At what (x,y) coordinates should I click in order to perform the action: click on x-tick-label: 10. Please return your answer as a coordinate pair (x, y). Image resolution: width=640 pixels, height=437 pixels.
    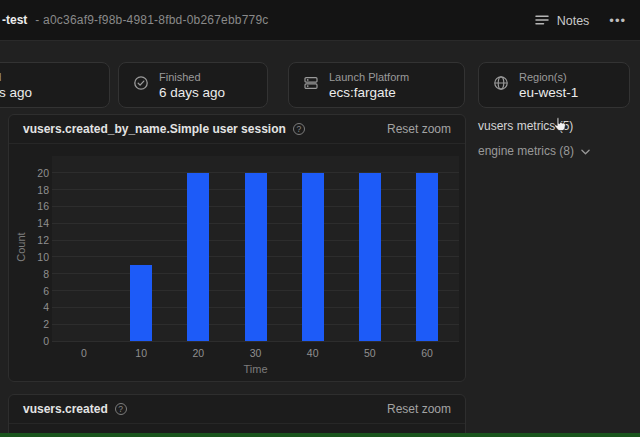
    Looking at the image, I should click on (141, 353).